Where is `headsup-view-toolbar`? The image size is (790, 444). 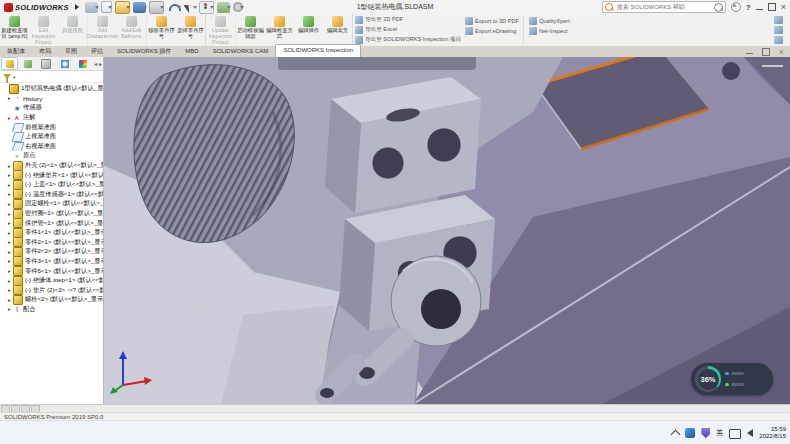 headsup-view-toolbar is located at coordinates (377, 64).